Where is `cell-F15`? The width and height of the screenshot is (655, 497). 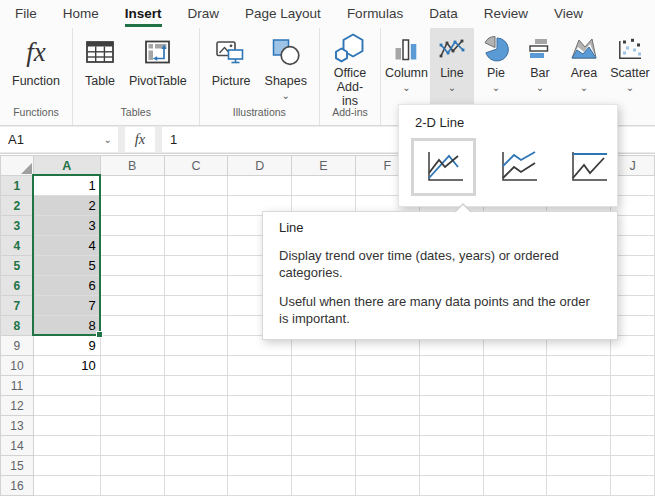 cell-F15 is located at coordinates (387, 466).